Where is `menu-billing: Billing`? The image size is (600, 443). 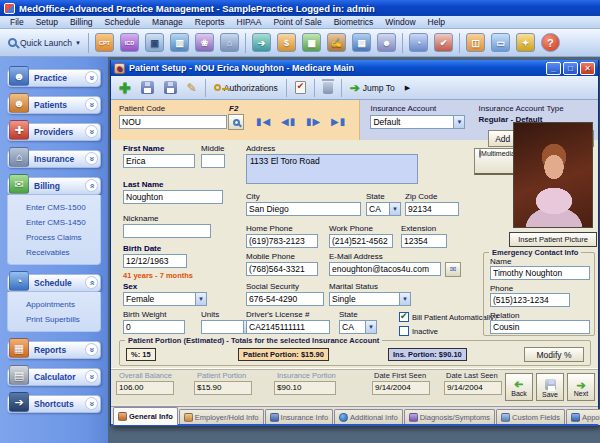
menu-billing: Billing is located at coordinates (82, 22).